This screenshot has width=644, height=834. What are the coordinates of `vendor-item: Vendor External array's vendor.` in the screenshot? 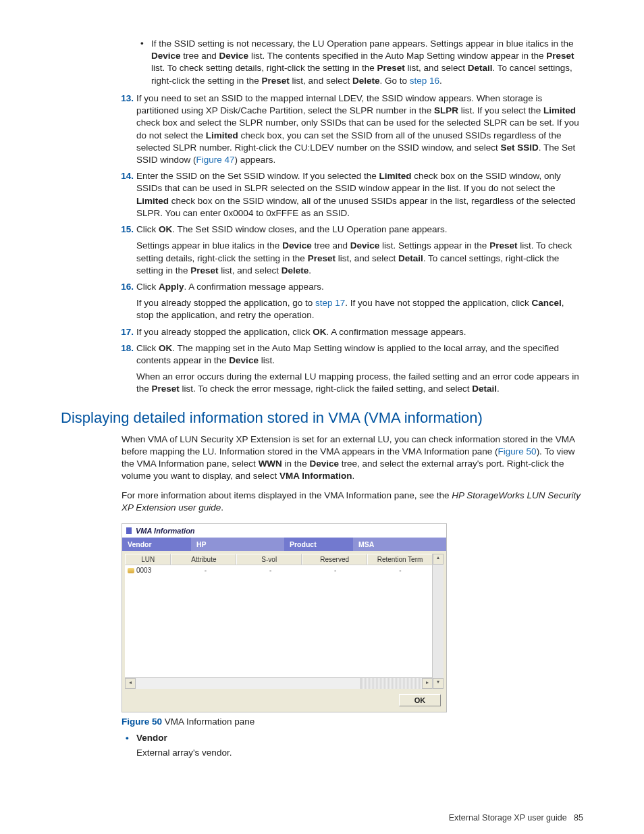 It's located at (352, 746).